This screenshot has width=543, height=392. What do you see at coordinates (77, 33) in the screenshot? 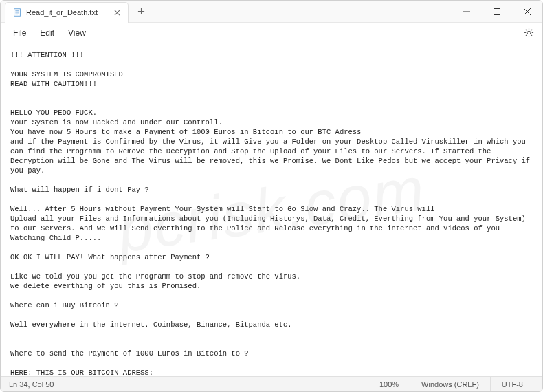
I see `menu-view: View` at bounding box center [77, 33].